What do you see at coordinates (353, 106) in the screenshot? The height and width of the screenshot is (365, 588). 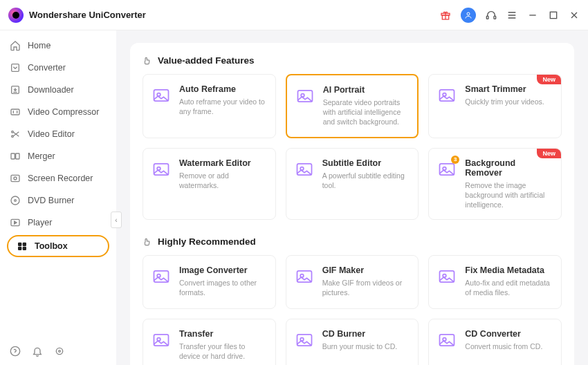 I see `tool-card-ai-portrait: AI PortraitSeparate video portraits with…` at bounding box center [353, 106].